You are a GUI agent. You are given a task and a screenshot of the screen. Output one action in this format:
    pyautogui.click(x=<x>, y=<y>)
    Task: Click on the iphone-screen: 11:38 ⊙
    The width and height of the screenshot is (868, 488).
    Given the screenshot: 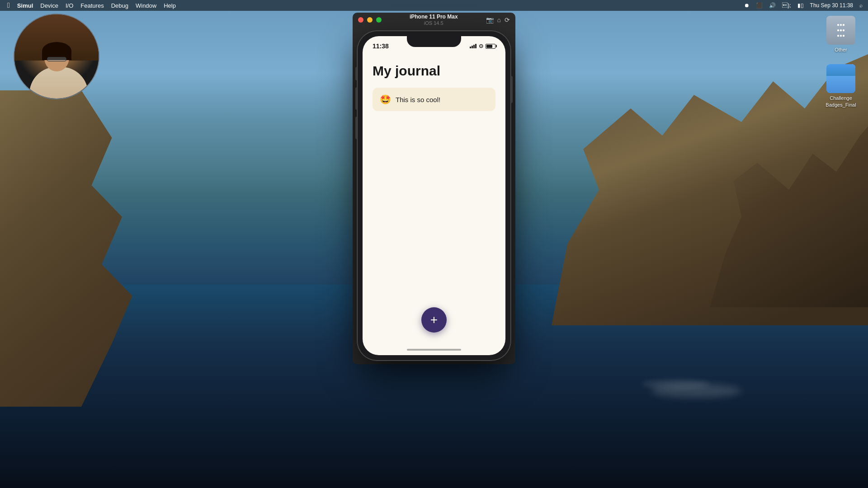 What is the action you would take?
    pyautogui.click(x=434, y=196)
    